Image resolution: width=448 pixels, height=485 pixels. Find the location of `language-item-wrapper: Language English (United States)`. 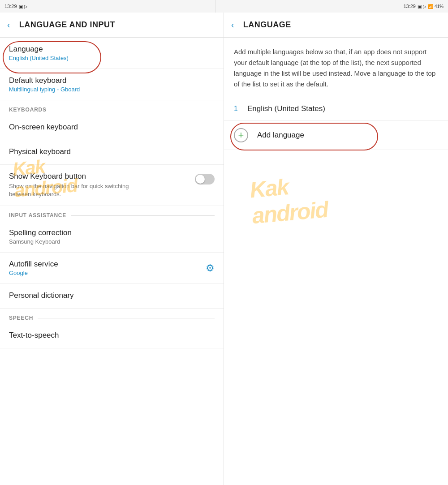

language-item-wrapper: Language English (United States) is located at coordinates (112, 53).